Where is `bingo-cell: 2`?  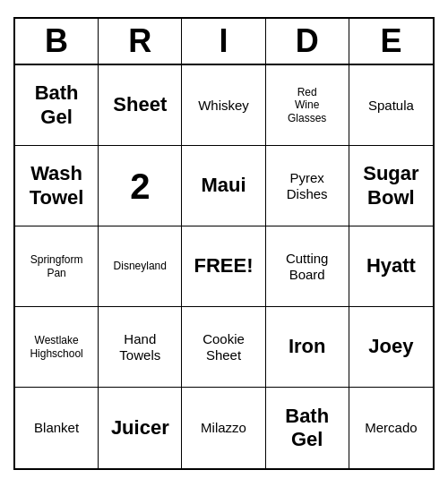 bingo-cell: 2 is located at coordinates (140, 186).